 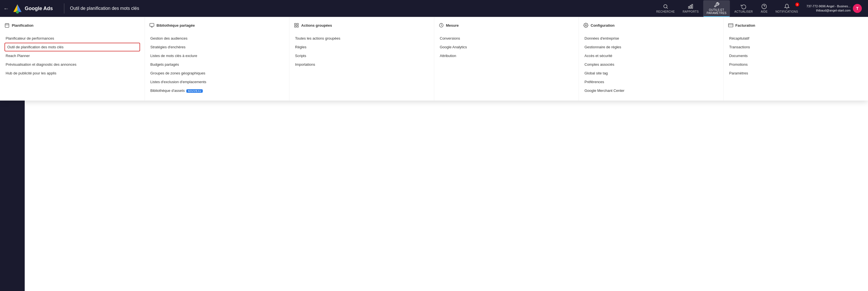 I want to click on wrench-icon, so click(x=717, y=5).